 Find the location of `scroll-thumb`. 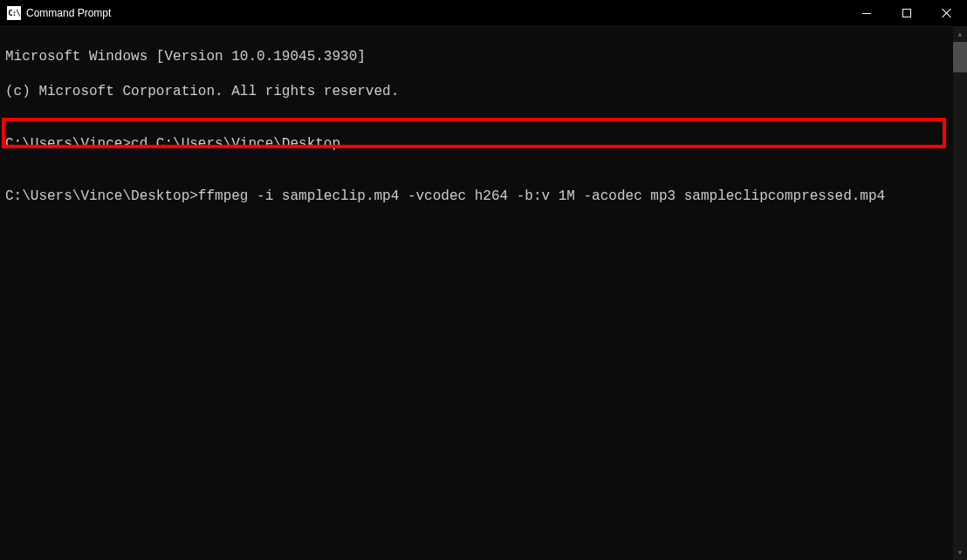

scroll-thumb is located at coordinates (960, 58).